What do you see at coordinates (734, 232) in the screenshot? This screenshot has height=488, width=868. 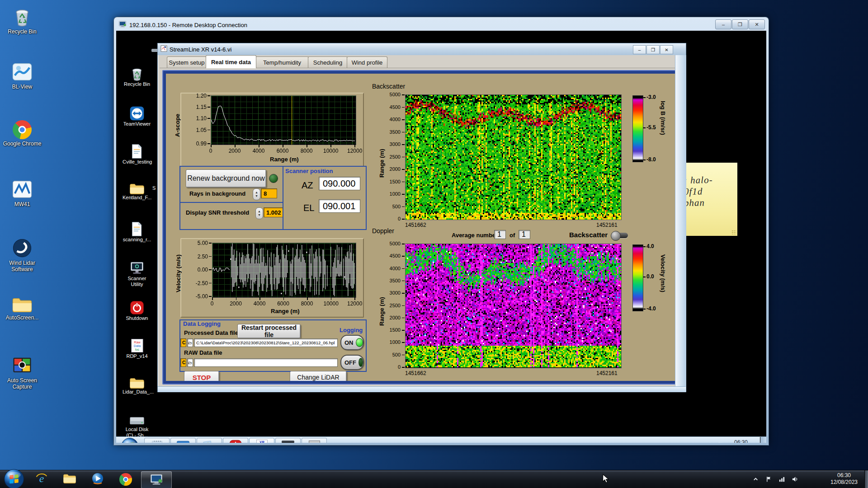 I see `sticky-note-resize-grip` at bounding box center [734, 232].